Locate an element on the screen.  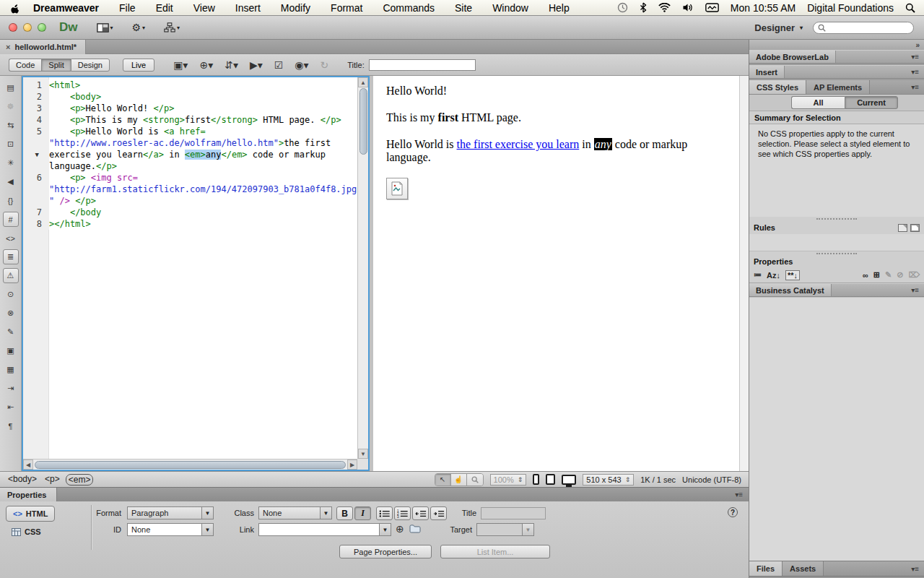
visual-aids-icon: ◉▾ is located at coordinates (302, 65).